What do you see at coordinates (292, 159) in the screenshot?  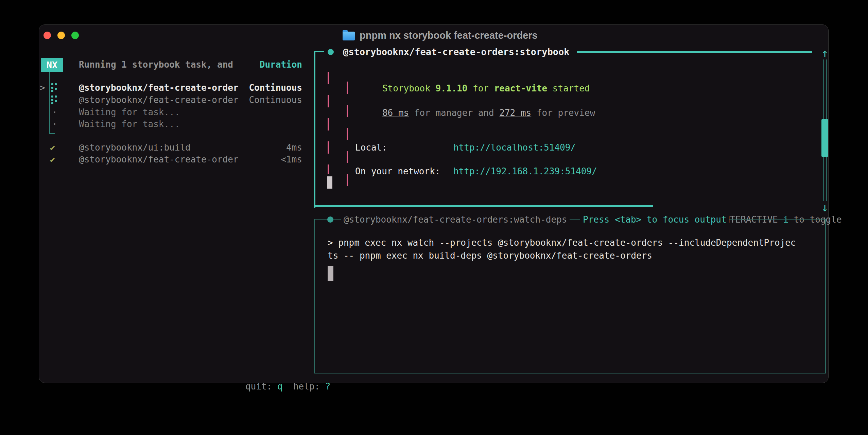 I see `task-duration: <1ms` at bounding box center [292, 159].